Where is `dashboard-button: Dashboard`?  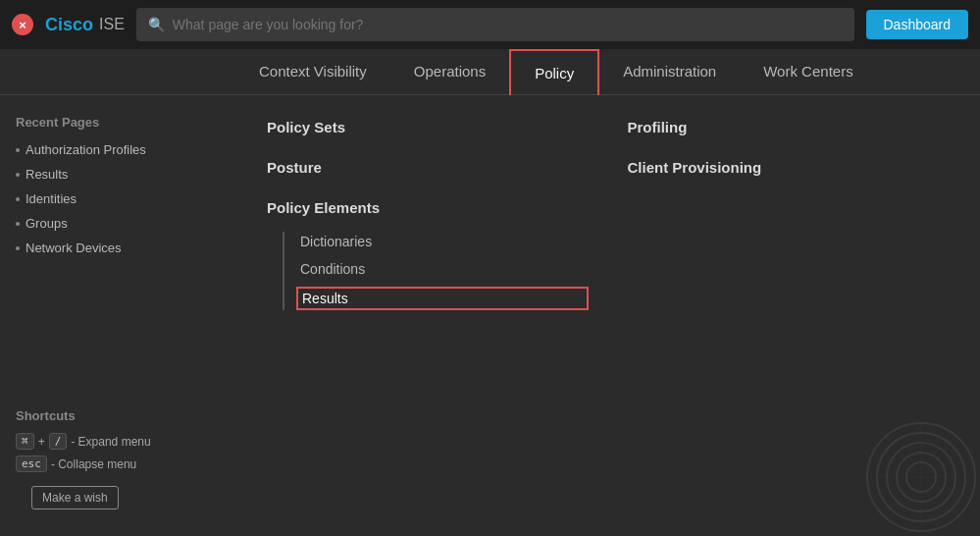 dashboard-button: Dashboard is located at coordinates (918, 25).